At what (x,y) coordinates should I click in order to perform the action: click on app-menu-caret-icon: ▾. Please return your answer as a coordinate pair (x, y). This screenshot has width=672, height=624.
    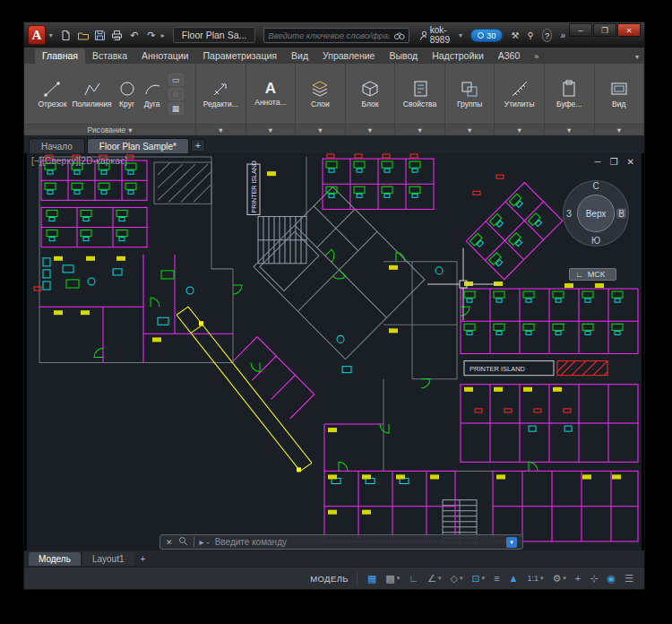
    Looking at the image, I should click on (51, 36).